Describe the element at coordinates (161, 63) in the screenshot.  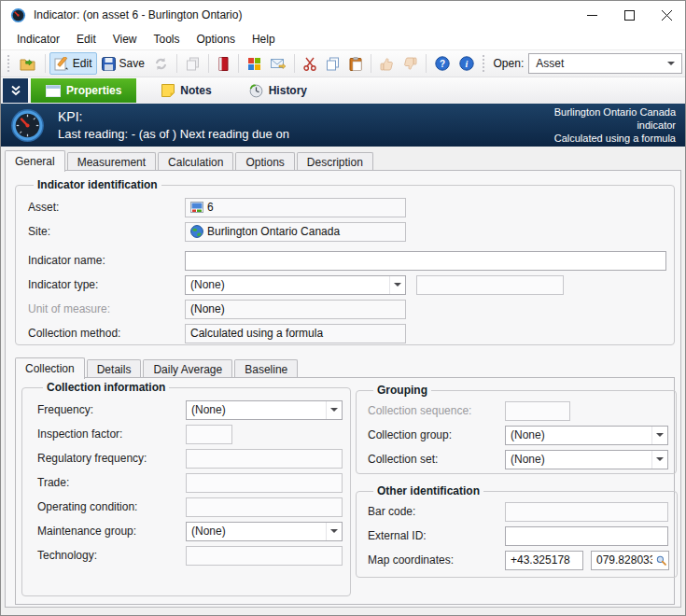
I see `refresh-button` at that location.